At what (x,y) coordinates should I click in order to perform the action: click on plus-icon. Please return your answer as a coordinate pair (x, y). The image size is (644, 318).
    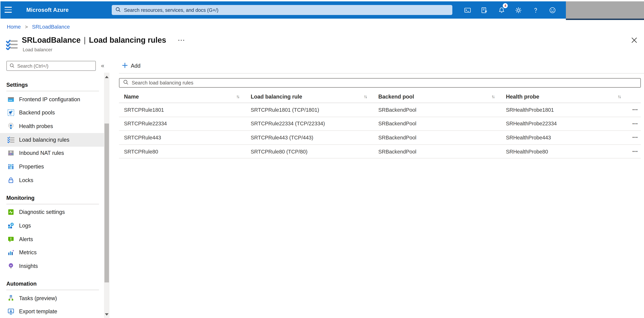
    Looking at the image, I should click on (125, 66).